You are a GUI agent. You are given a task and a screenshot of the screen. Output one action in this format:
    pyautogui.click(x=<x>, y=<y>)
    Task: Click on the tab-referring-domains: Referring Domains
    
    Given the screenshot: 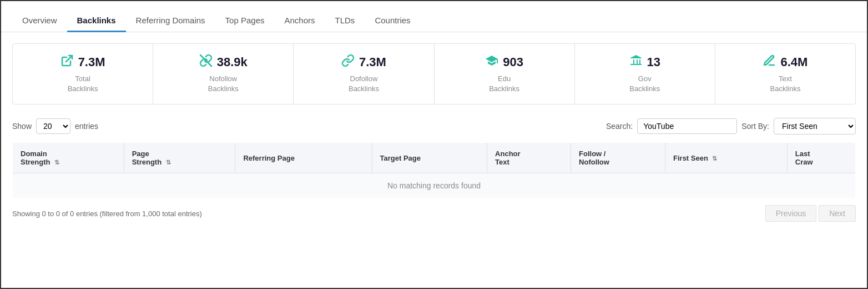 What is the action you would take?
    pyautogui.click(x=171, y=21)
    